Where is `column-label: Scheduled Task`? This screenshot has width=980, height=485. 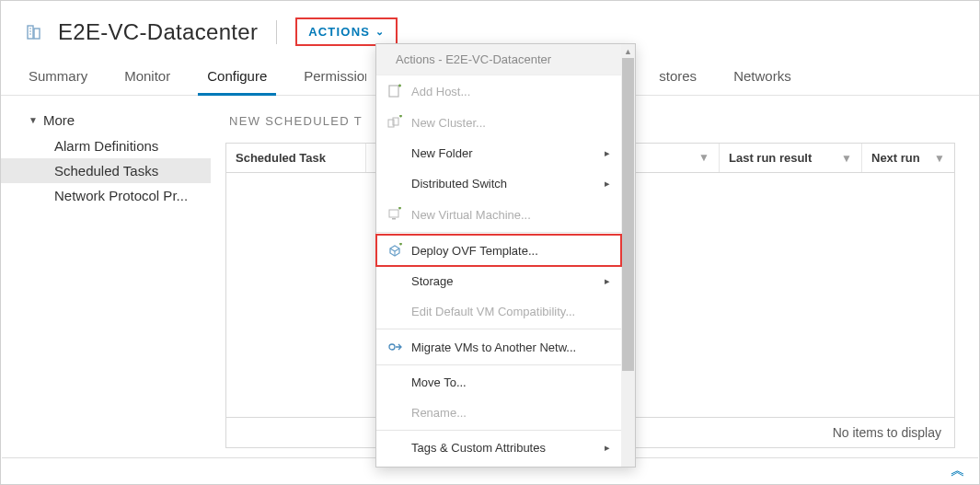
column-label: Scheduled Task is located at coordinates (281, 158).